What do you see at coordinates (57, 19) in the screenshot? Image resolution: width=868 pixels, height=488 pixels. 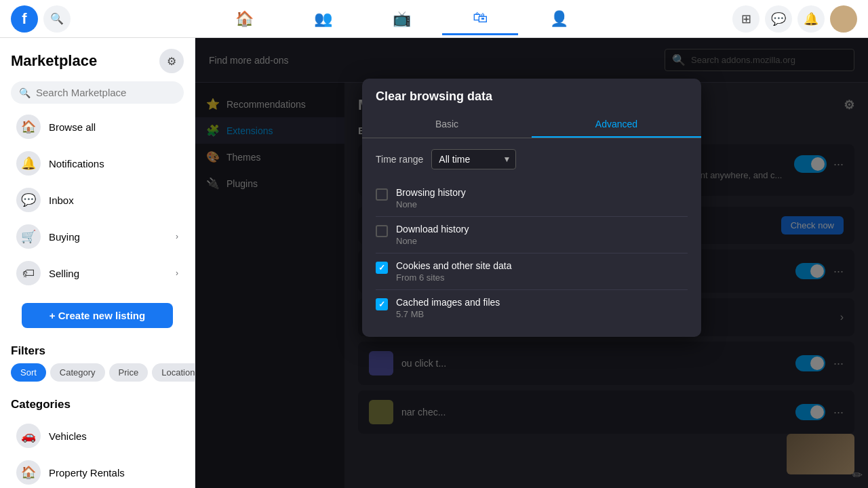 I see `search-button: 🔍` at bounding box center [57, 19].